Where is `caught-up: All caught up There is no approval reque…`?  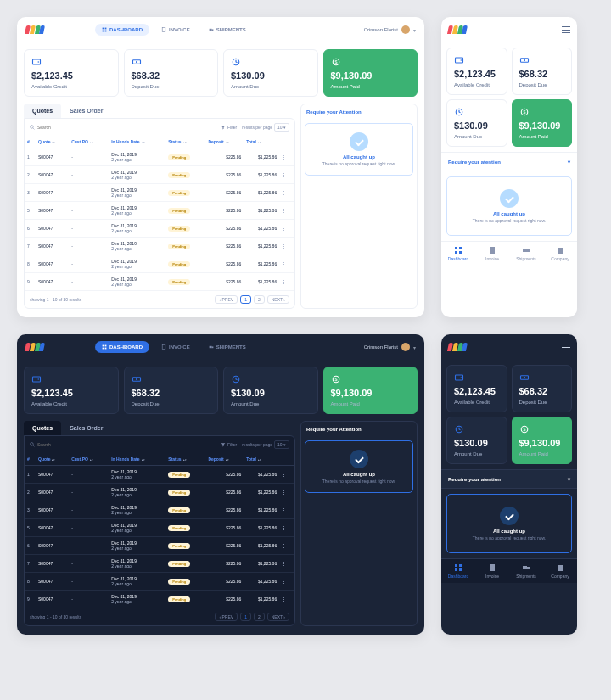
caught-up: All caught up There is no approval reque… is located at coordinates (509, 524).